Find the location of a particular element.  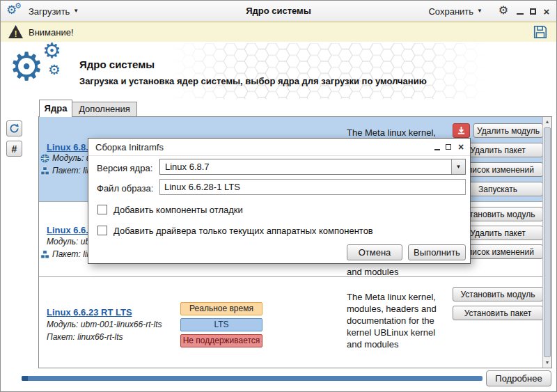

maximize-button is located at coordinates (533, 11).